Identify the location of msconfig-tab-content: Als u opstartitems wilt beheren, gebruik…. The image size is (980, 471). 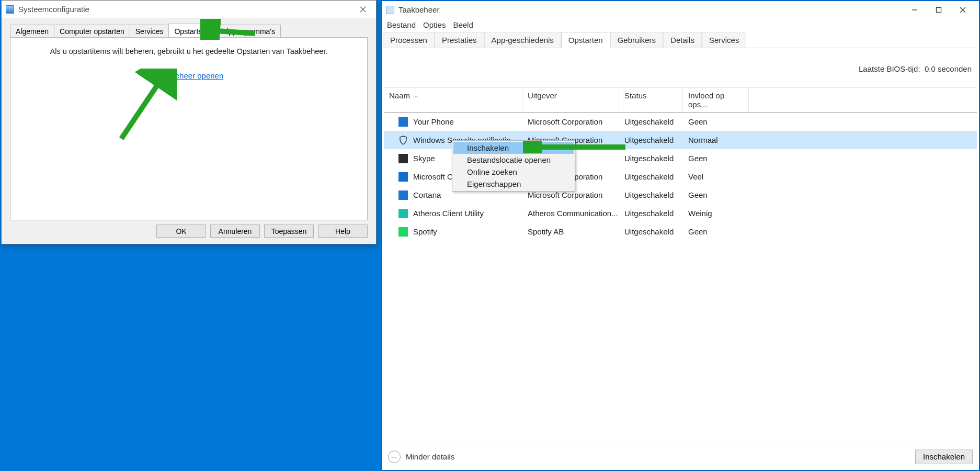
(189, 129).